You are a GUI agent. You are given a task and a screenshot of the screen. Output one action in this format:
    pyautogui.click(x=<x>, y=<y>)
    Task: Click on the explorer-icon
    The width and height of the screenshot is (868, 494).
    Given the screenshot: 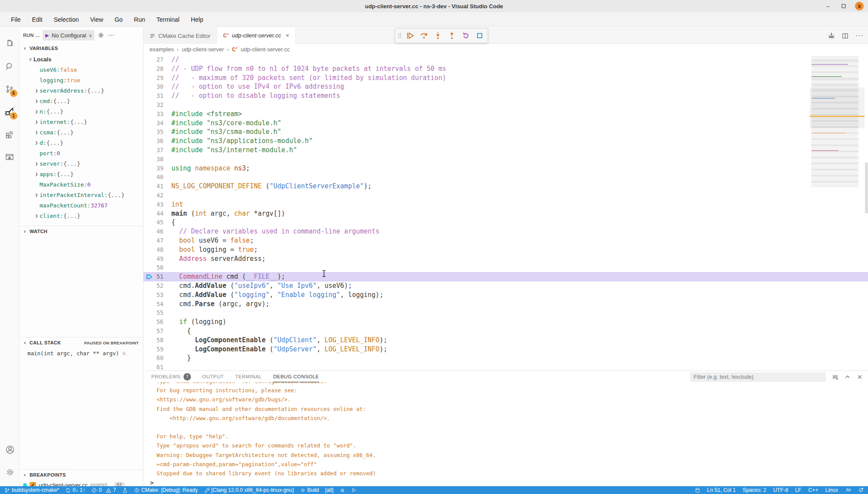 What is the action you would take?
    pyautogui.click(x=10, y=44)
    